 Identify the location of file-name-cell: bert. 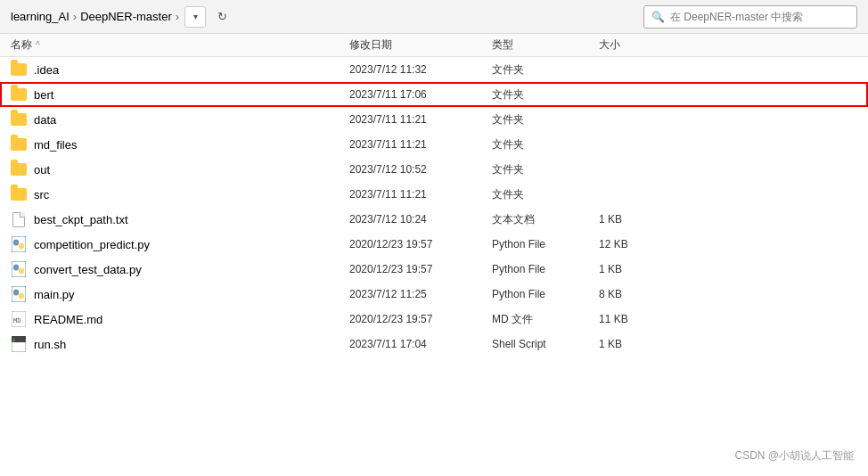
(180, 94).